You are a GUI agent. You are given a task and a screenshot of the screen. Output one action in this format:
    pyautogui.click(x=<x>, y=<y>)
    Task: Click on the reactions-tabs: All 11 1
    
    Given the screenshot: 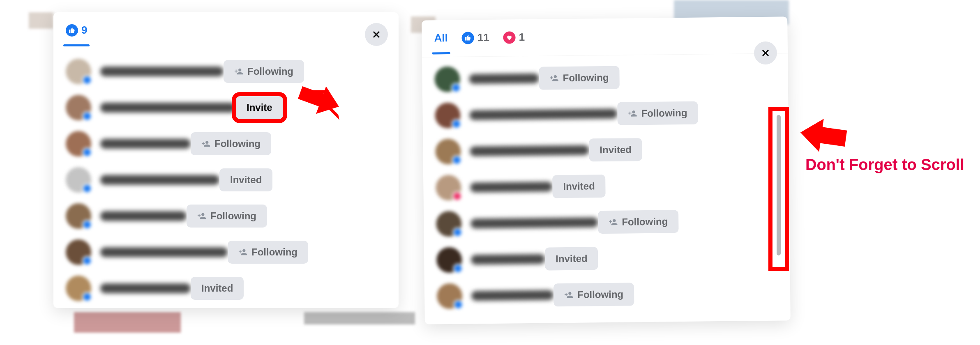 What is the action you would take?
    pyautogui.click(x=605, y=37)
    